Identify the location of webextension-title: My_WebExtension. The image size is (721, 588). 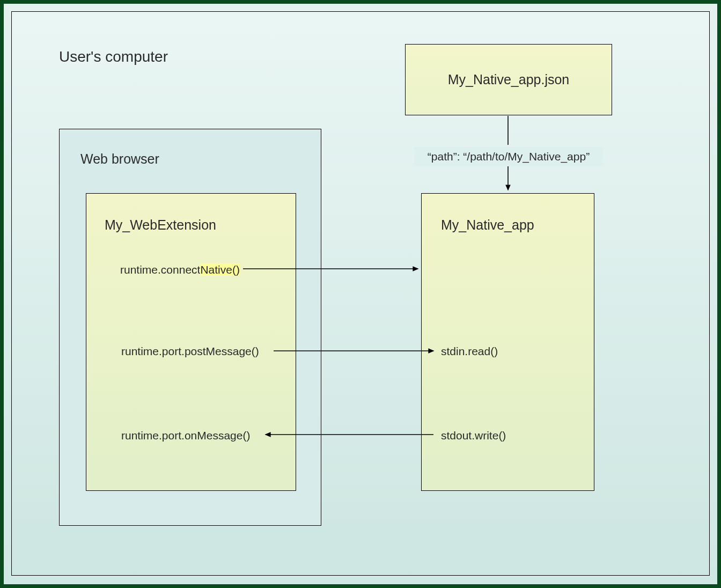
(160, 225).